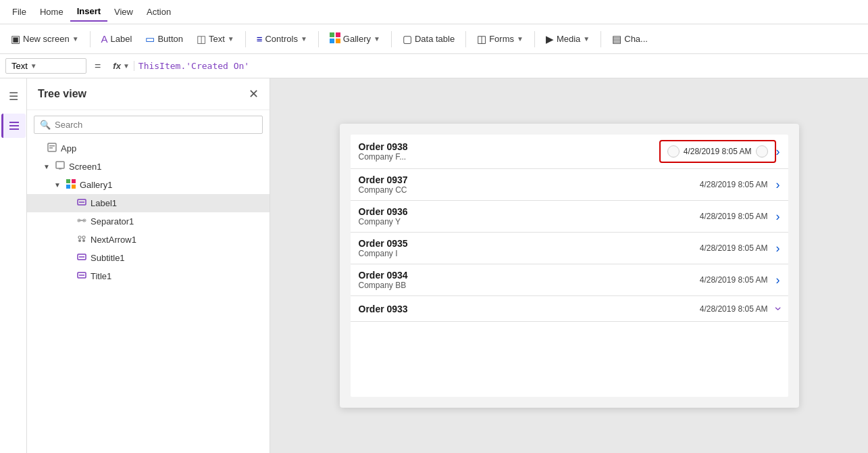 This screenshot has width=868, height=453. I want to click on gallery-row-0934: Order 0934 Company BB 4/28/2019 8:05 AM …, so click(569, 280).